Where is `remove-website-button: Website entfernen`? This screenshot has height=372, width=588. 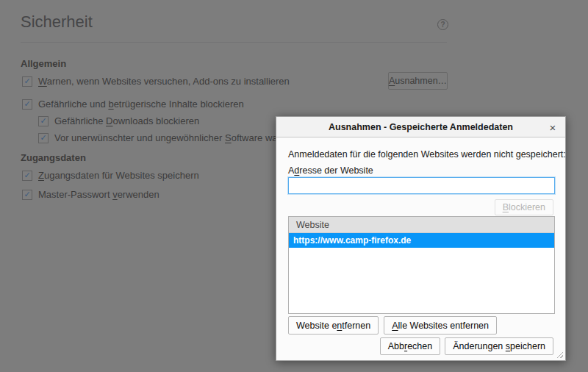 remove-website-button: Website entfernen is located at coordinates (334, 325).